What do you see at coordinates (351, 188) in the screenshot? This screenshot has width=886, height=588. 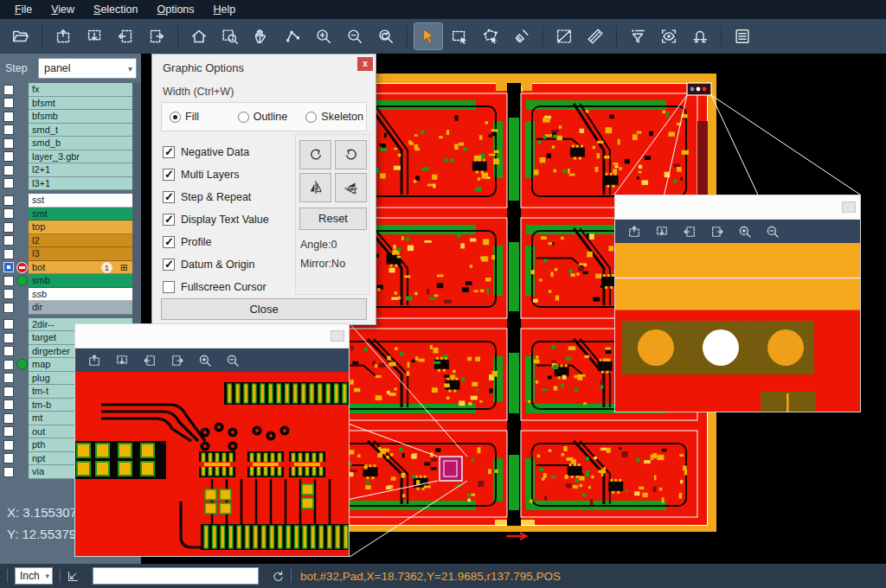 I see `mirror-vertical-button` at bounding box center [351, 188].